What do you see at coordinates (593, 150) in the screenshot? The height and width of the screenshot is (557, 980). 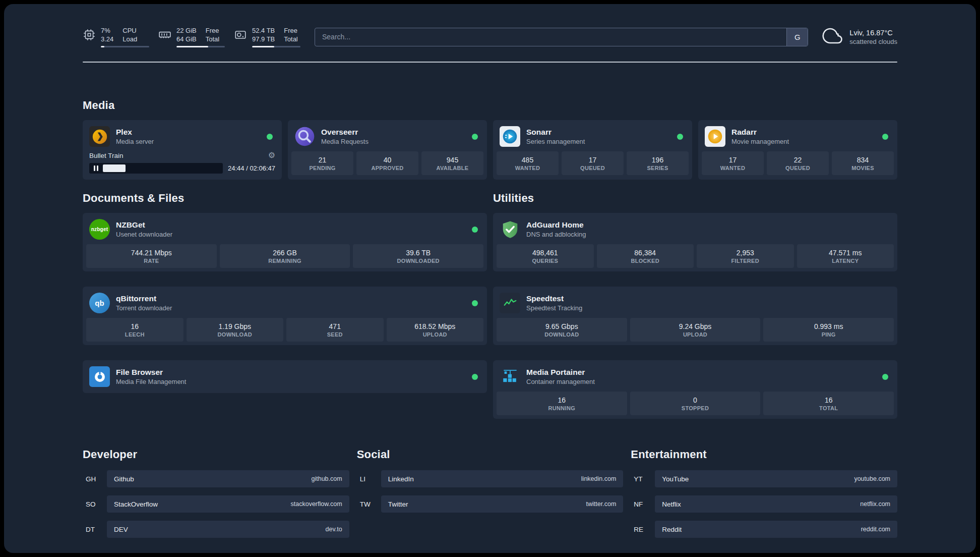 I see `service-card-sonarr: Sonarr Series management 485 WANTED 17 Q…` at bounding box center [593, 150].